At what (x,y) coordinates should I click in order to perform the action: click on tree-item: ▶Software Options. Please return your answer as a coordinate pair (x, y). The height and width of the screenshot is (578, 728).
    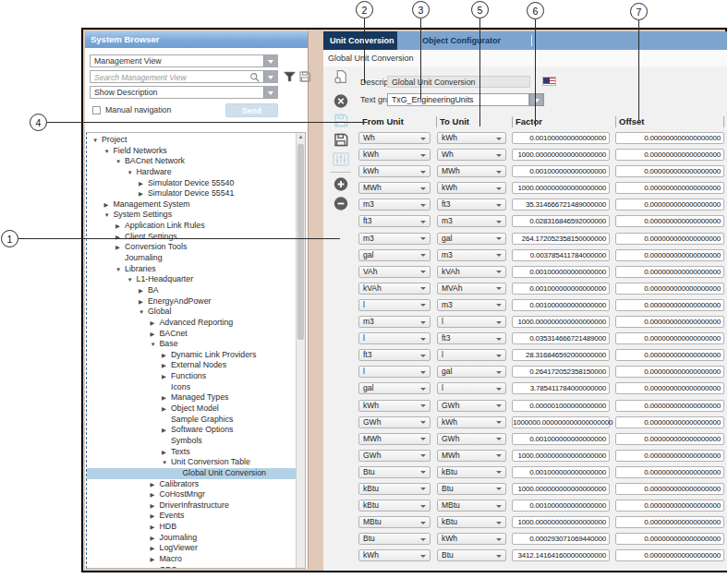
    Looking at the image, I should click on (191, 430).